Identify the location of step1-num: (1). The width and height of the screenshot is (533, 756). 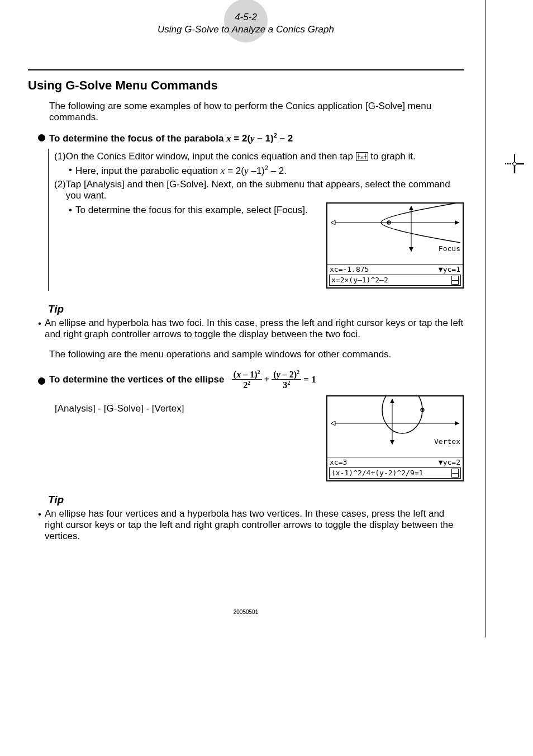
(60, 157).